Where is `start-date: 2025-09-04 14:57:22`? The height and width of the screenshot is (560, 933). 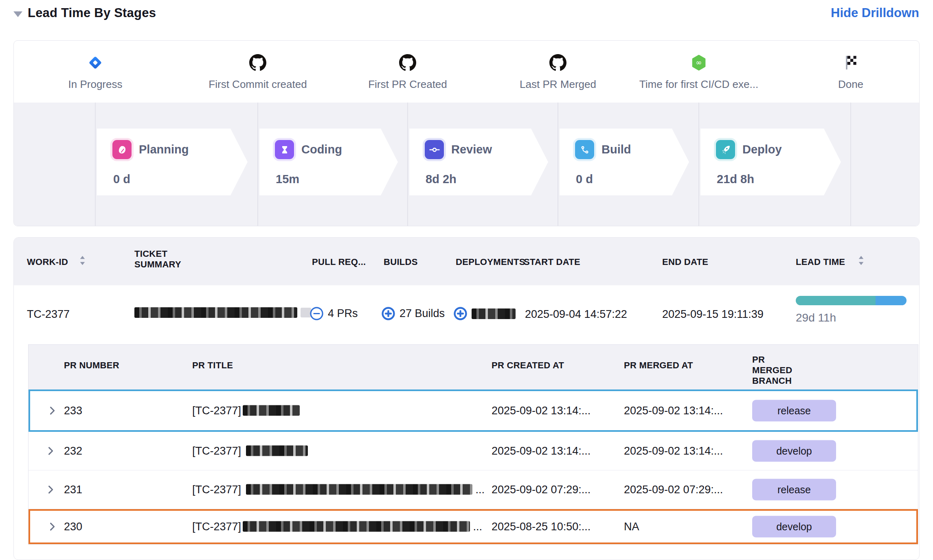
start-date: 2025-09-04 14:57:22 is located at coordinates (576, 314).